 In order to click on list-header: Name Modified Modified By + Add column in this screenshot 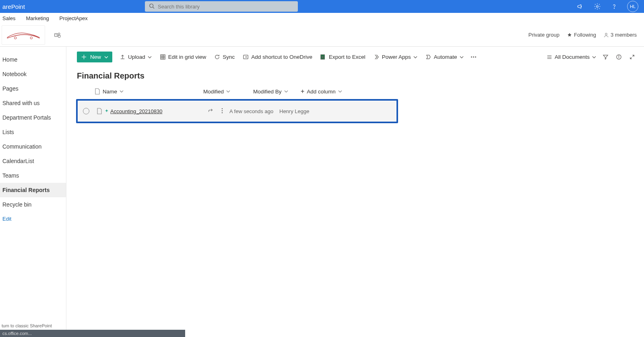, I will do `click(358, 91)`.